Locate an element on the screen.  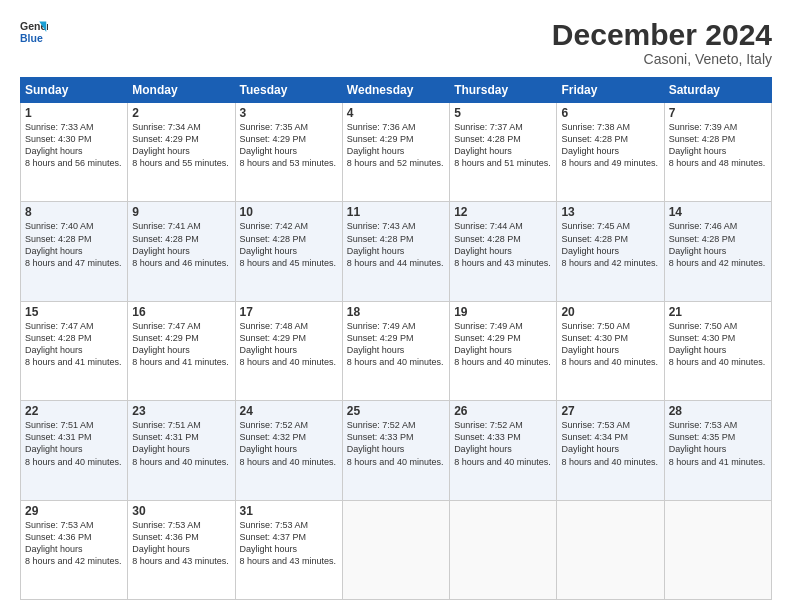
calendar-cell: 31Sunrise: 7:53 AMSunset: 4:37 PMDayligh… is located at coordinates (288, 550).